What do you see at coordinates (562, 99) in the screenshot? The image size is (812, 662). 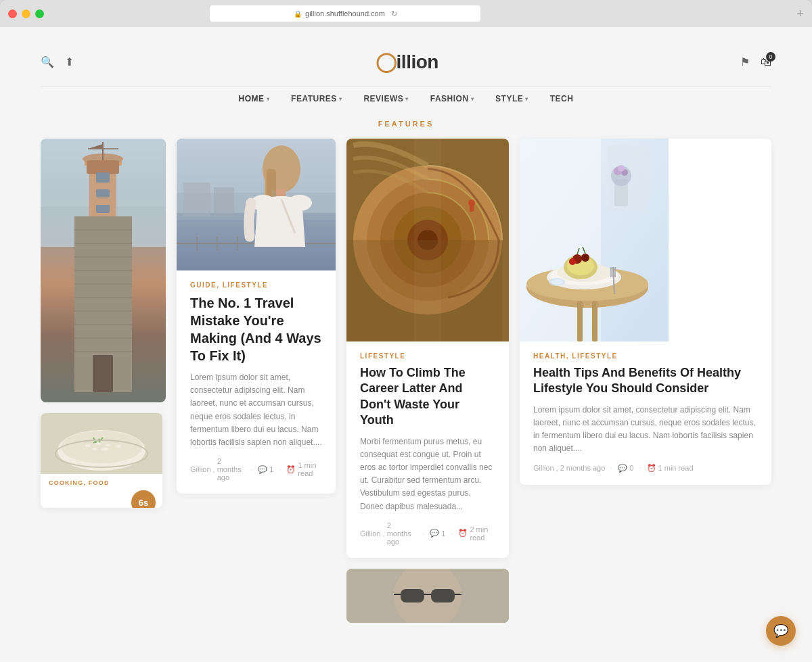 I see `nav-tech-label: TECH` at bounding box center [562, 99].